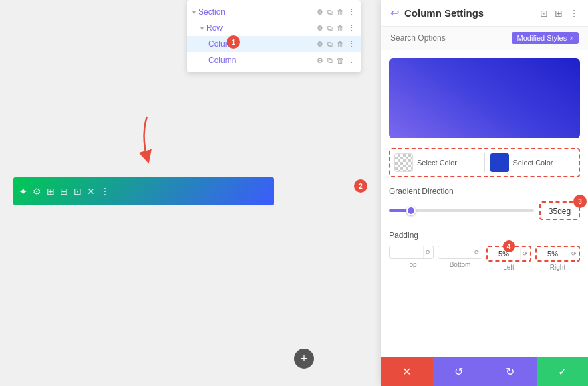  I want to click on search-bar: Modified Styles ×, so click(484, 39).